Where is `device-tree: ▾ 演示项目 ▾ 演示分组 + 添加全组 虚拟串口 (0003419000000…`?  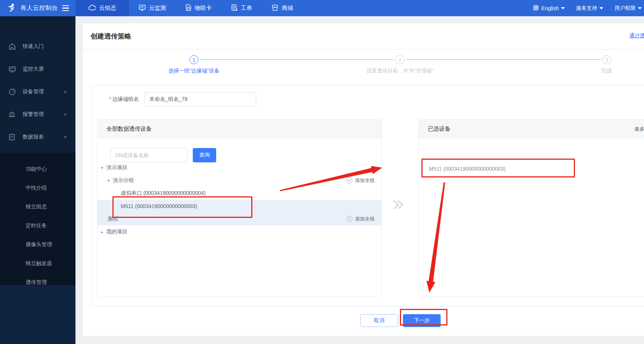 device-tree: ▾ 演示项目 ▾ 演示分组 + 添加全组 虚拟串口 (0003419000000… is located at coordinates (239, 200).